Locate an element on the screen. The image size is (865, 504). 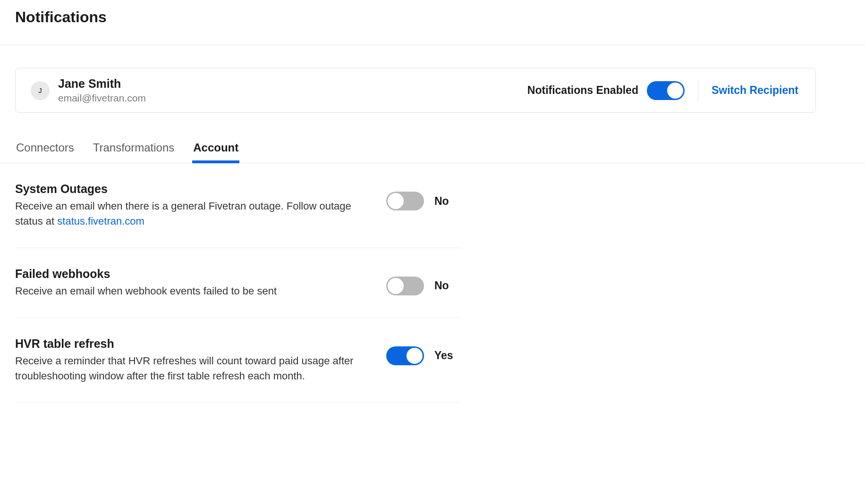
setting-control: Yes is located at coordinates (424, 351).